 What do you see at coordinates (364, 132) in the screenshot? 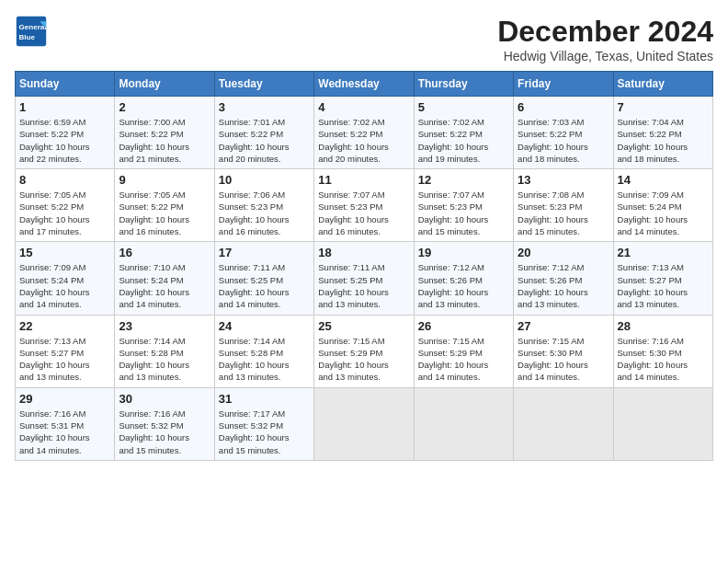
I see `calendar-cell: 4Sunrise: 7:02 AM Sunset: 5:22 PM Daylig…` at bounding box center [364, 132].